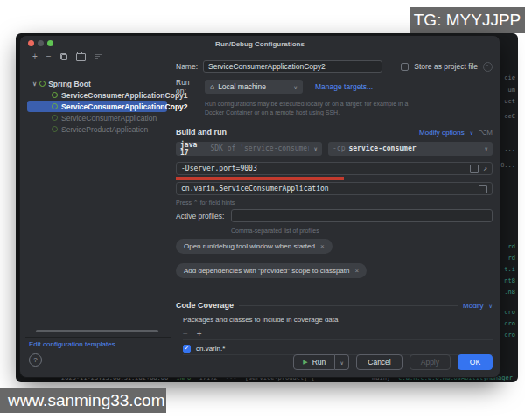 The height and width of the screenshot is (420, 525). Describe the element at coordinates (83, 401) in the screenshot. I see `watermark-bottom: www.sanming33.com` at that location.